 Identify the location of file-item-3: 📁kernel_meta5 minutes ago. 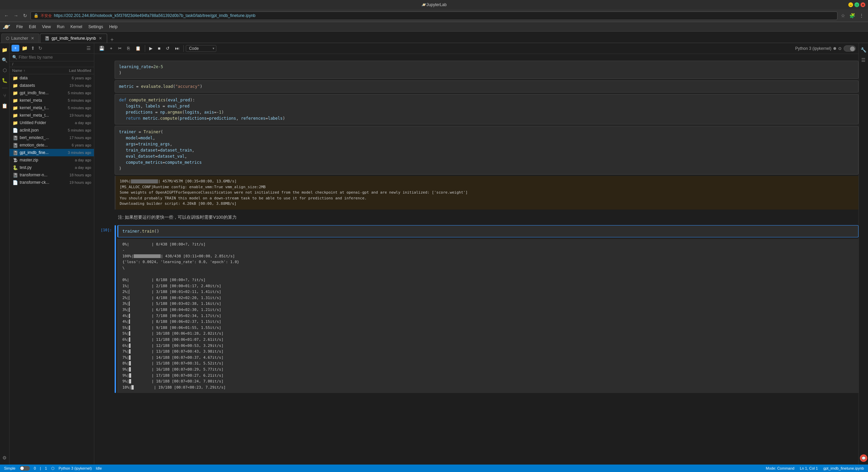
(52, 100).